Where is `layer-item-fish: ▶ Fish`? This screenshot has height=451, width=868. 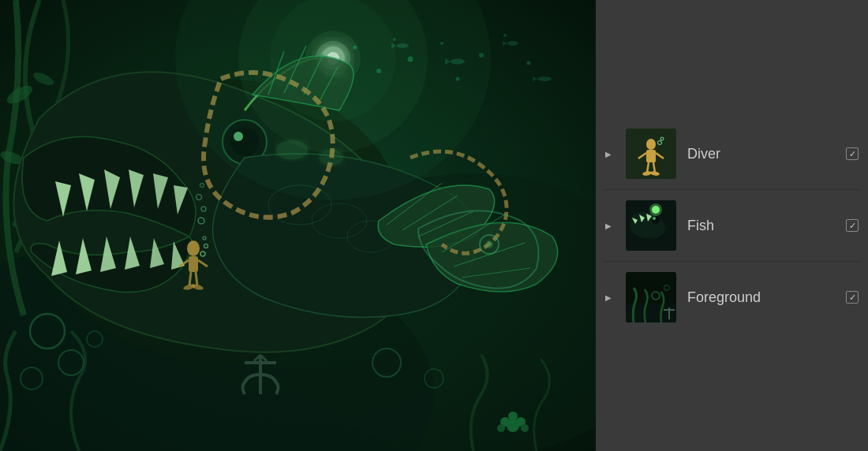
layer-item-fish: ▶ Fish is located at coordinates (732, 226).